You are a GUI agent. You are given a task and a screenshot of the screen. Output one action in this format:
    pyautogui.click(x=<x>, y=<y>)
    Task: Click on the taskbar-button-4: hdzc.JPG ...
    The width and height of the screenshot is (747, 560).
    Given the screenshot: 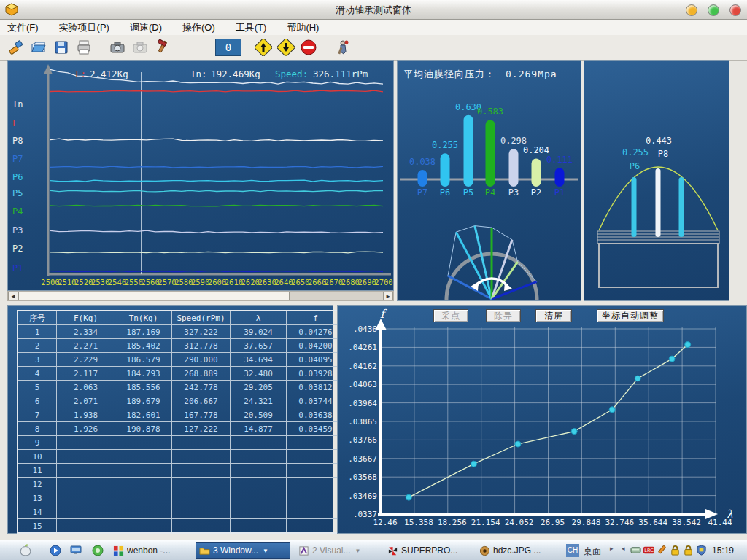 What is the action you would take?
    pyautogui.click(x=519, y=551)
    